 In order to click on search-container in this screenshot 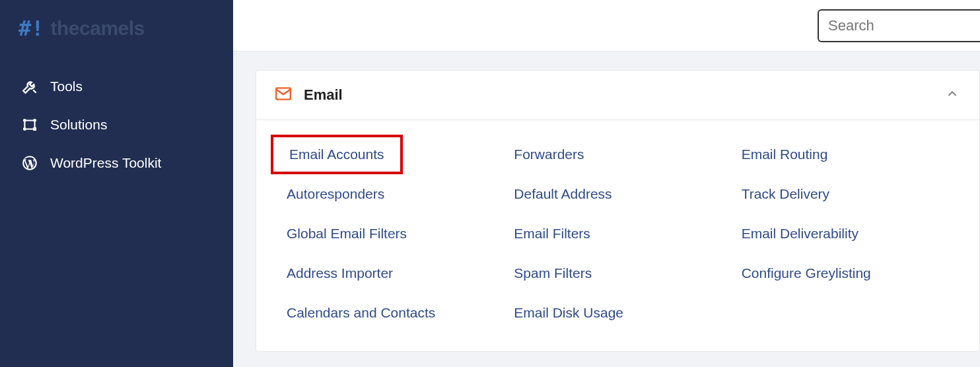, I will do `click(899, 26)`.